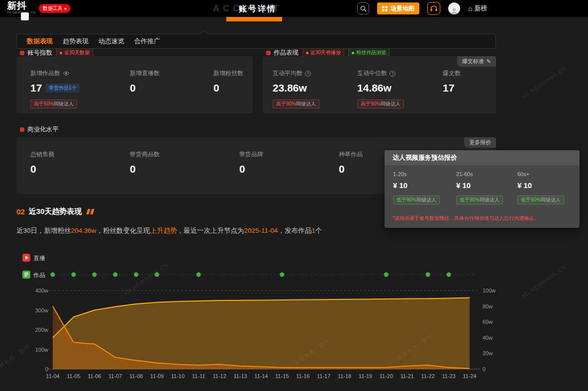  What do you see at coordinates (454, 8) in the screenshot?
I see `user-avatar` at bounding box center [454, 8].